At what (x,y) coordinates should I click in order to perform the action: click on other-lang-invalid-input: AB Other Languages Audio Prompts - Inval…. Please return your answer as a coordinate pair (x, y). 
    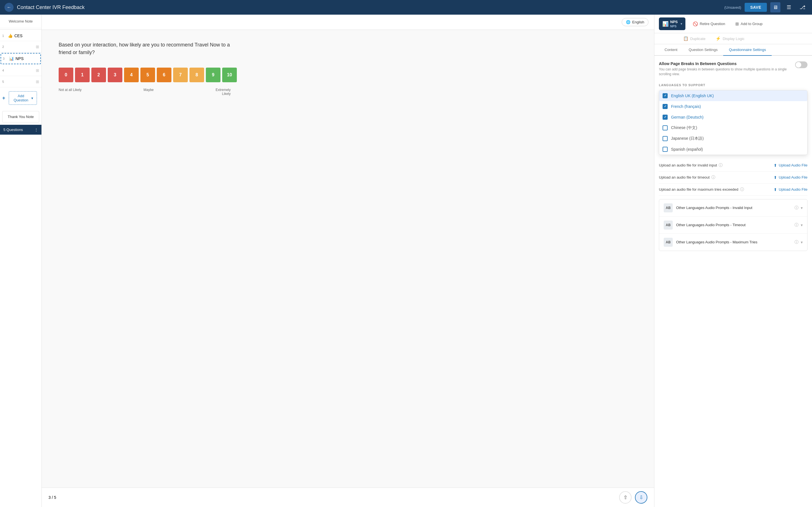
    Looking at the image, I should click on (733, 208).